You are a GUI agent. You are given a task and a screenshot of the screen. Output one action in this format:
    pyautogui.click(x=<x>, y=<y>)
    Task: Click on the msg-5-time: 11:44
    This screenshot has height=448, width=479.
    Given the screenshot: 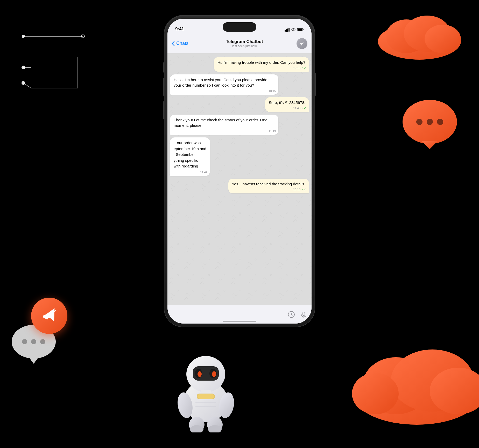 What is the action you would take?
    pyautogui.click(x=204, y=172)
    